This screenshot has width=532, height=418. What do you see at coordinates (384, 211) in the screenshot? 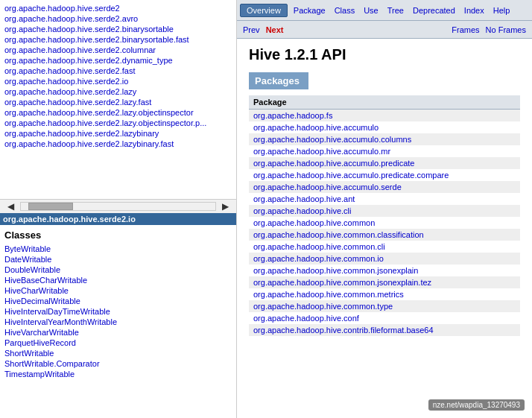
I see `table-row: org.apache.hadoop.hive.cli` at bounding box center [384, 211].